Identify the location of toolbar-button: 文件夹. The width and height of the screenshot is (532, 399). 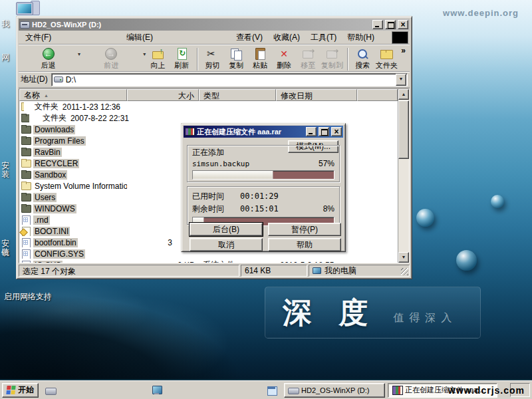
(386, 58).